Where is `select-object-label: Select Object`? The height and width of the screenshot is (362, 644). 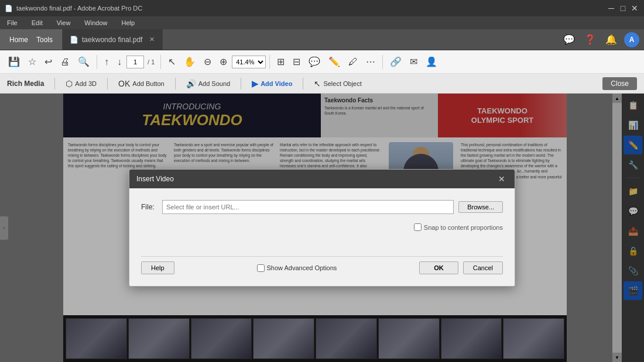
select-object-label: Select Object is located at coordinates (342, 84).